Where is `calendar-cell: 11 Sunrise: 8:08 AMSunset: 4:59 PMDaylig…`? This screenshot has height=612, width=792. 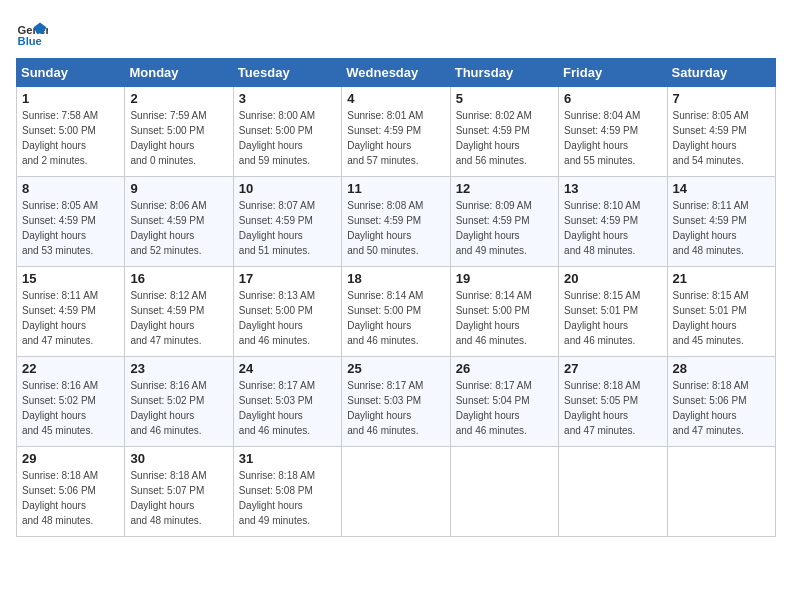 calendar-cell: 11 Sunrise: 8:08 AMSunset: 4:59 PMDaylig… is located at coordinates (396, 222).